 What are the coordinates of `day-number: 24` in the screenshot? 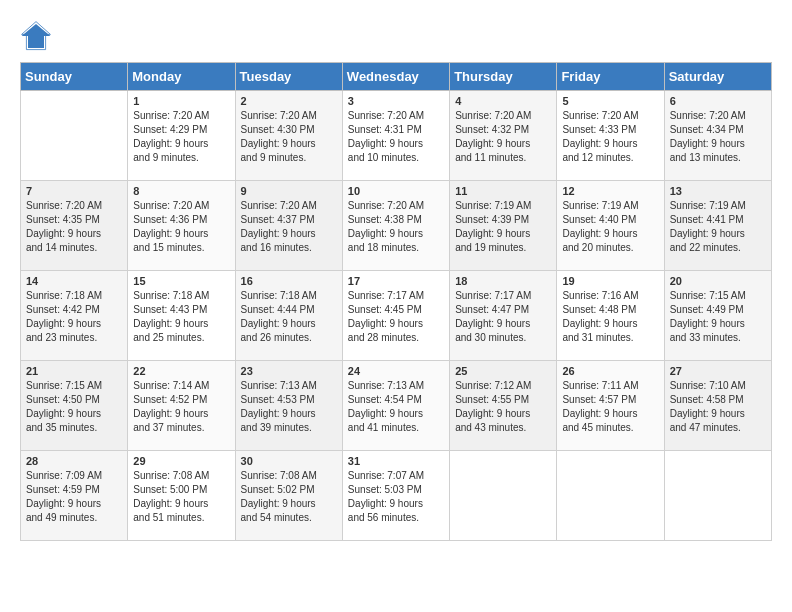 It's located at (396, 371).